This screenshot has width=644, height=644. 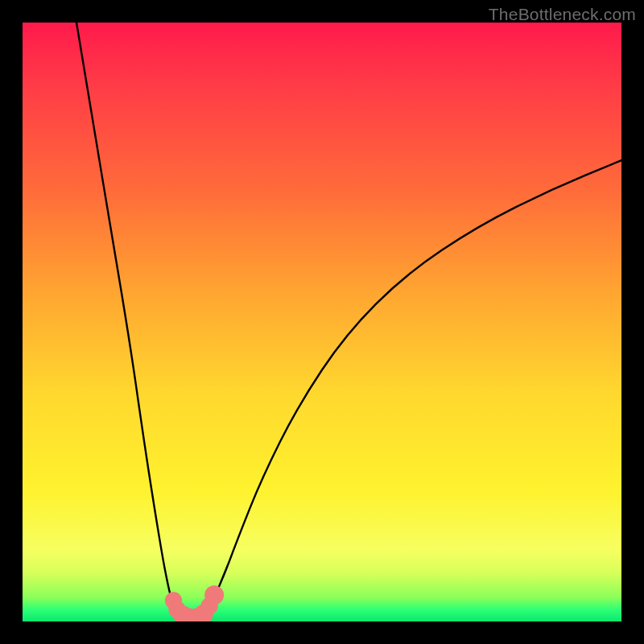 What do you see at coordinates (127, 319) in the screenshot?
I see `curve-left-branch` at bounding box center [127, 319].